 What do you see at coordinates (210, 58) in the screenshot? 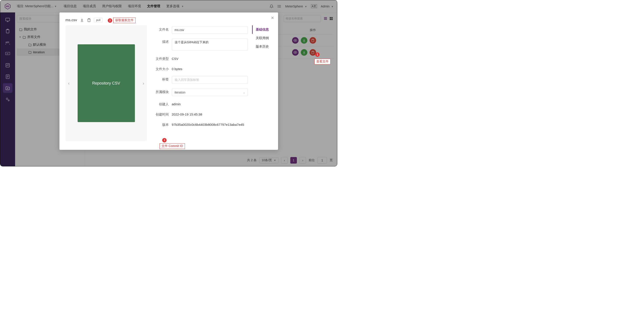
I see `type-value: CSV` at bounding box center [210, 58].